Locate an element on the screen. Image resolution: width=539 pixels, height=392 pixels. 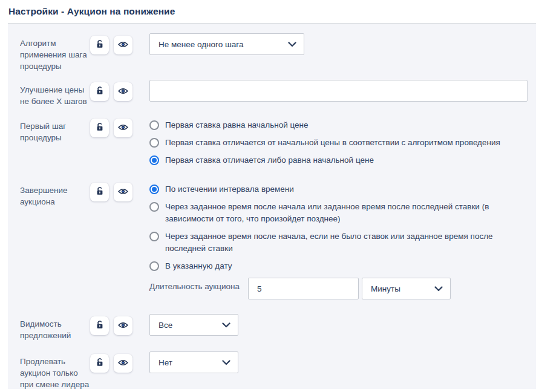
radio-label: По истечении интервала времени is located at coordinates (230, 189).